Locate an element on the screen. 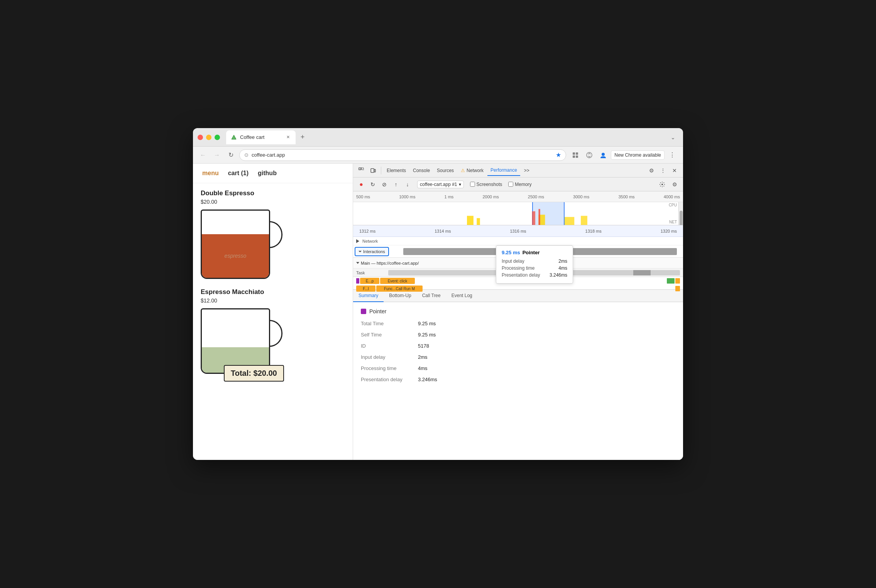  tooltip-input-delay-value: 2ms is located at coordinates (563, 261).